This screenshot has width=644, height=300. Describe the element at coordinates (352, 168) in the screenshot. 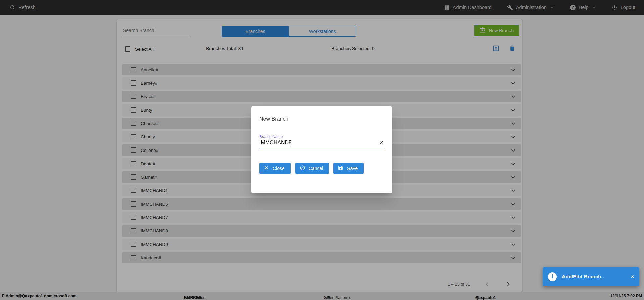

I see `save-label: Save` at that location.